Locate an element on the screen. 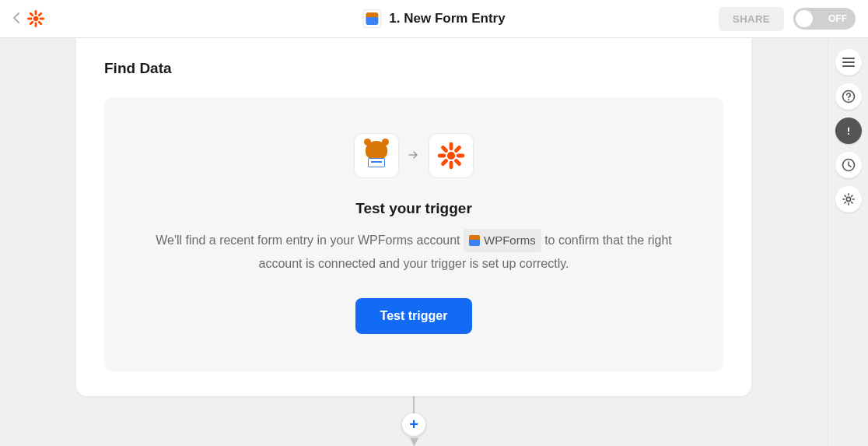 The width and height of the screenshot is (868, 446). status-button is located at coordinates (849, 131).